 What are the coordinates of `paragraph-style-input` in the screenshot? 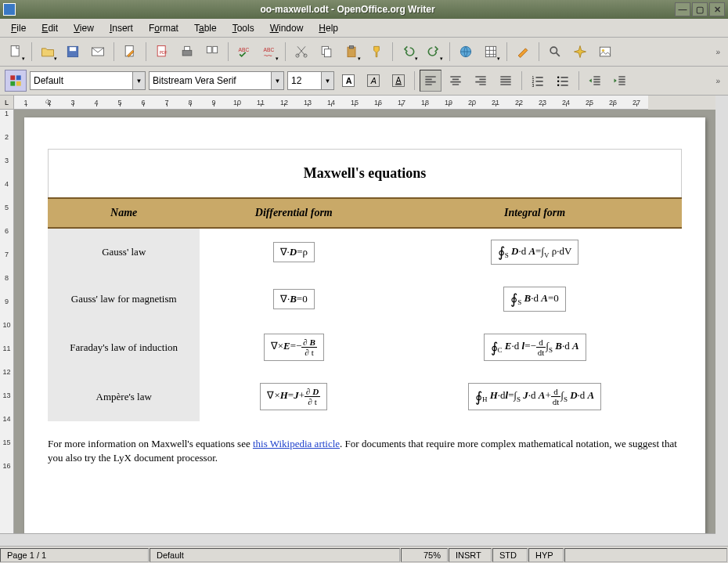 It's located at (81, 81).